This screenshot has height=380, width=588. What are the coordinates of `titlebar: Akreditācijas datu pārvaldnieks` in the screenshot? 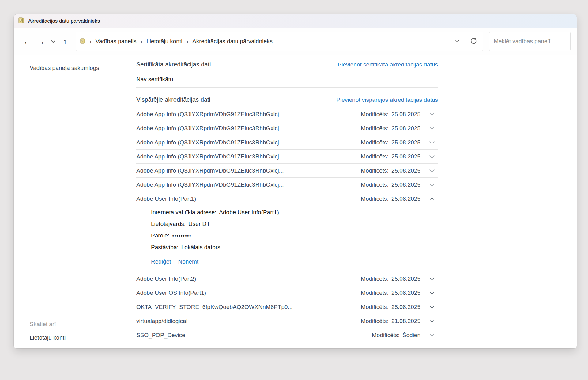 It's located at (295, 21).